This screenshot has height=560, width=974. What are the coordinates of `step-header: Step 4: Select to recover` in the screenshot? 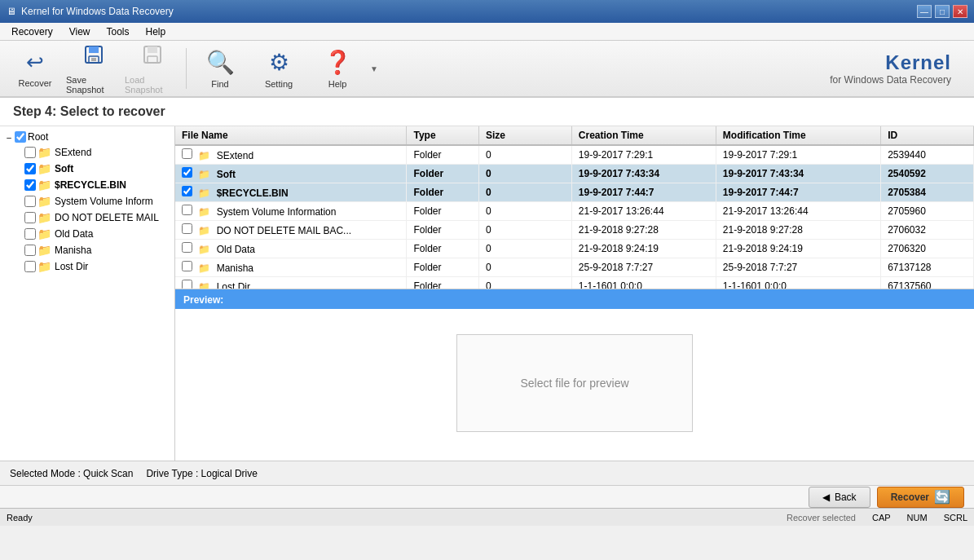 It's located at (487, 112).